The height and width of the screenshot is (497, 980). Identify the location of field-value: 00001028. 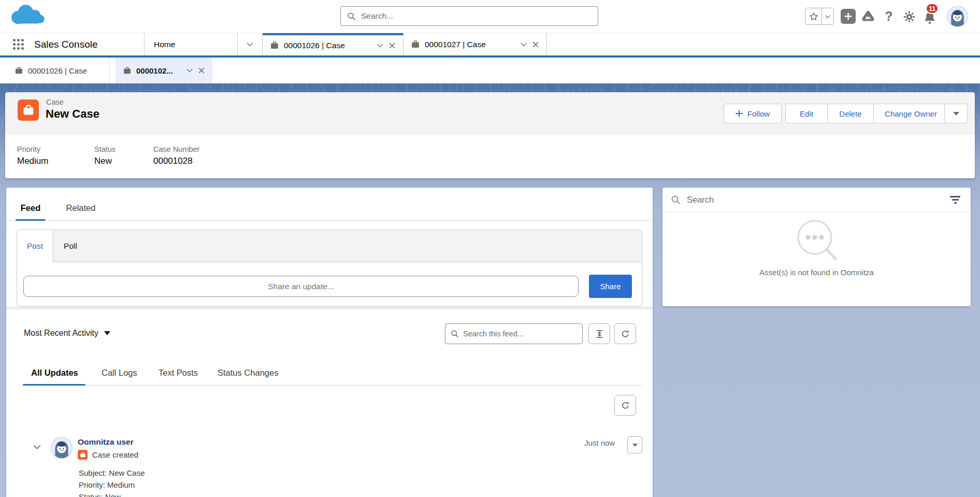
(173, 161).